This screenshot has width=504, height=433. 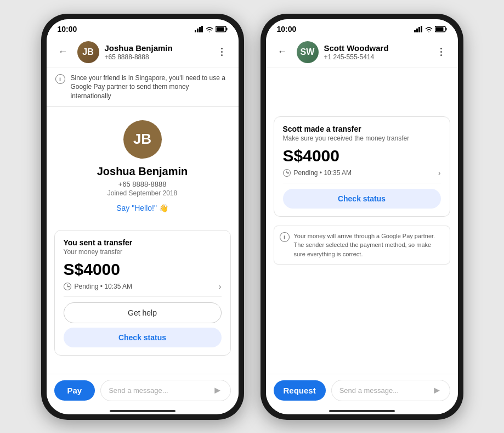 I want to click on app-header-2: ← SW Scott Woodward +1 245-555-5414, so click(x=362, y=53).